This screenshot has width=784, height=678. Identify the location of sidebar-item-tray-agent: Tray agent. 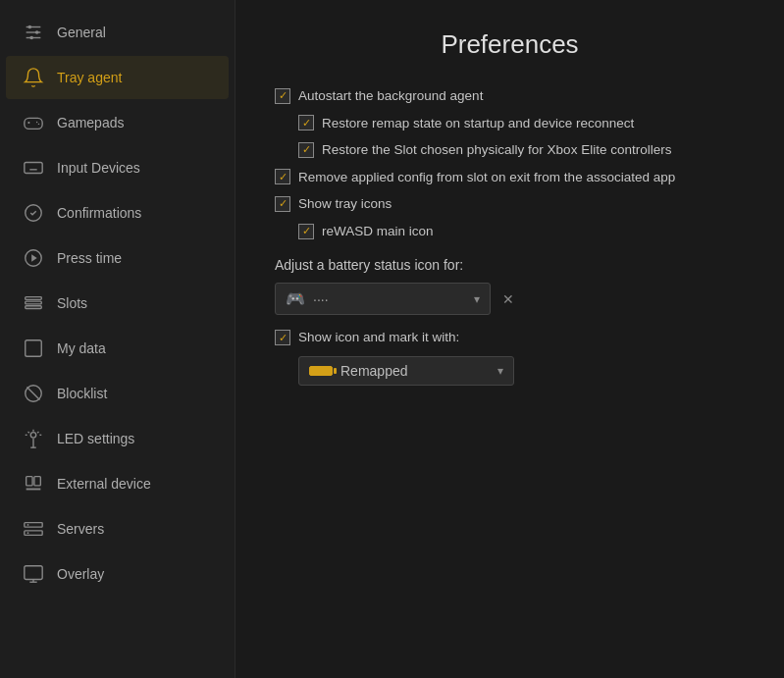
(118, 78).